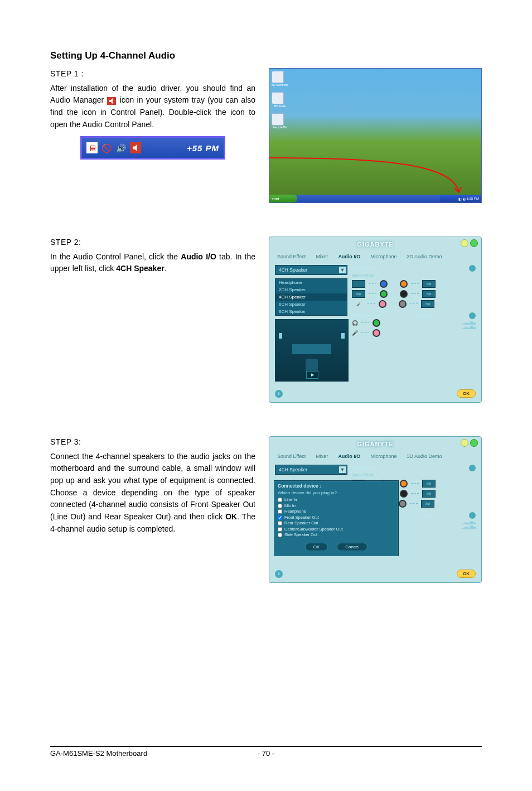  I want to click on dialog-ok-button: OK, so click(317, 547).